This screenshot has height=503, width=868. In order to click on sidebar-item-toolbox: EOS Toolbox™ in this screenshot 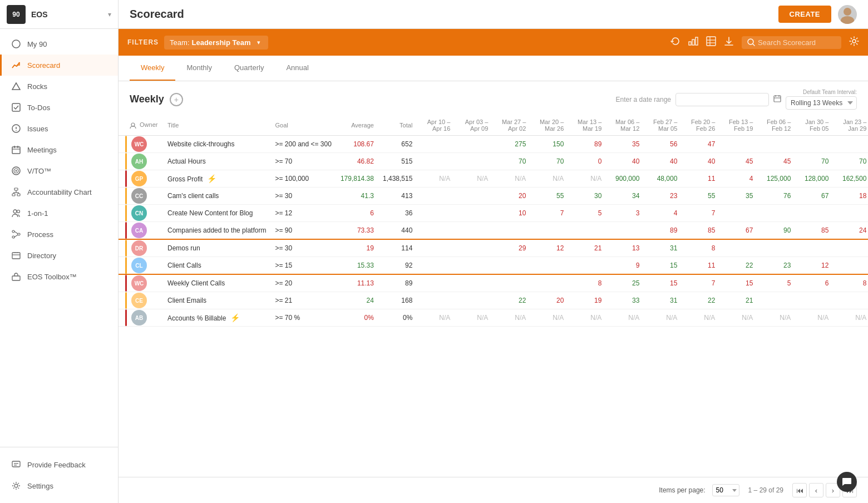, I will do `click(59, 277)`.